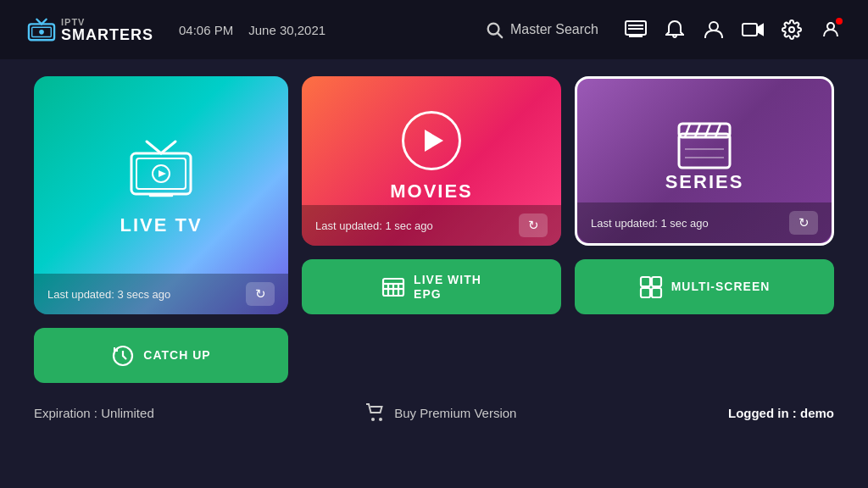  Describe the element at coordinates (376, 413) in the screenshot. I see `cart-icon` at that location.